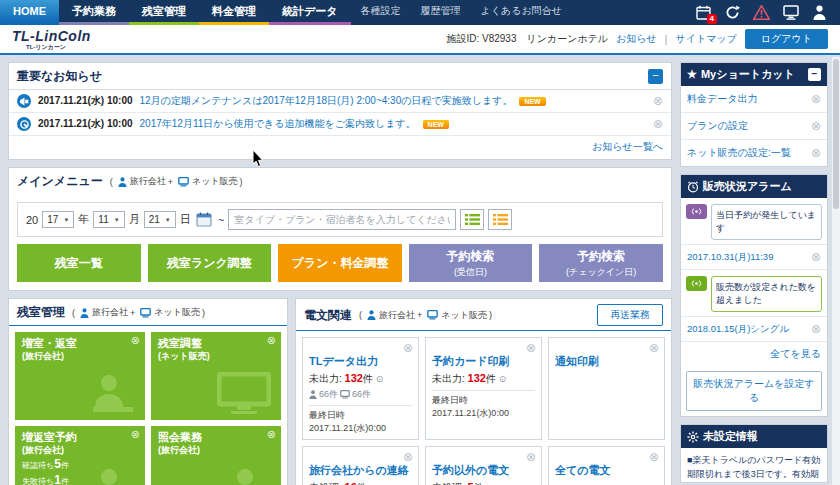  I want to click on notices-title: 重要なお知らせ, so click(60, 76).